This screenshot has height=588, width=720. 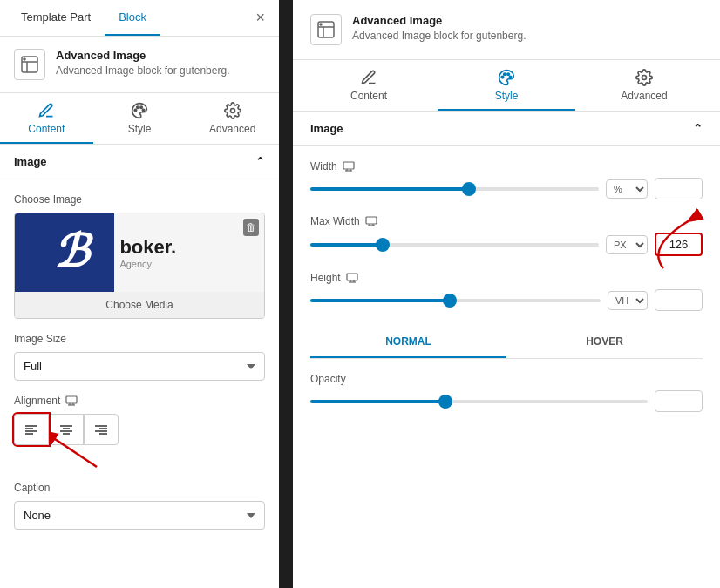 What do you see at coordinates (678, 244) in the screenshot?
I see `max-width-value-input` at bounding box center [678, 244].